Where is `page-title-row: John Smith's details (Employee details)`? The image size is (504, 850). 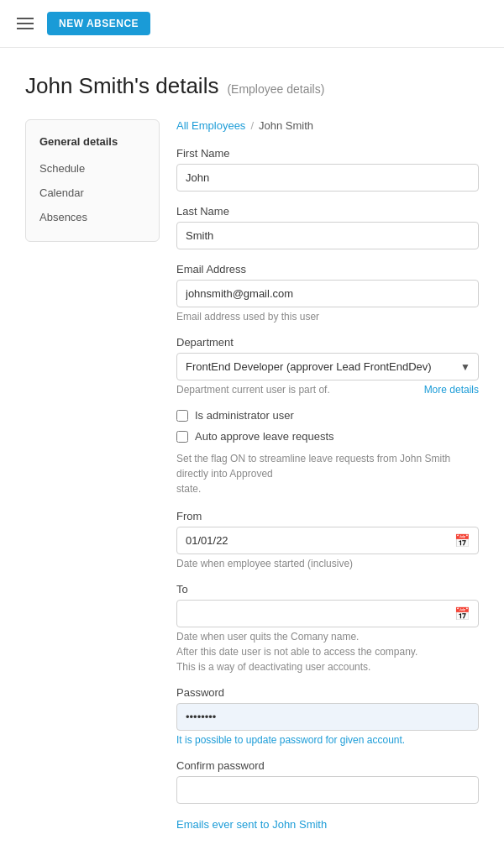
page-title-row: John Smith's details (Employee details) is located at coordinates (252, 86).